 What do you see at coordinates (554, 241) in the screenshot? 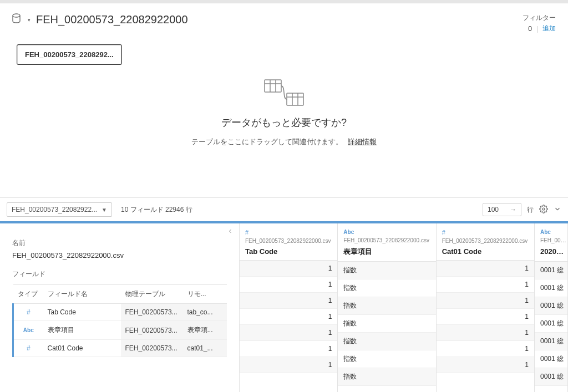
I see `column-source: FEH_00200` at bounding box center [554, 241].